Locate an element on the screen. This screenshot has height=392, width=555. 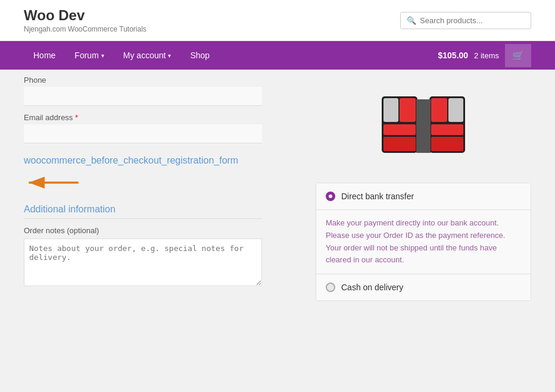
phone-input is located at coordinates (143, 96).